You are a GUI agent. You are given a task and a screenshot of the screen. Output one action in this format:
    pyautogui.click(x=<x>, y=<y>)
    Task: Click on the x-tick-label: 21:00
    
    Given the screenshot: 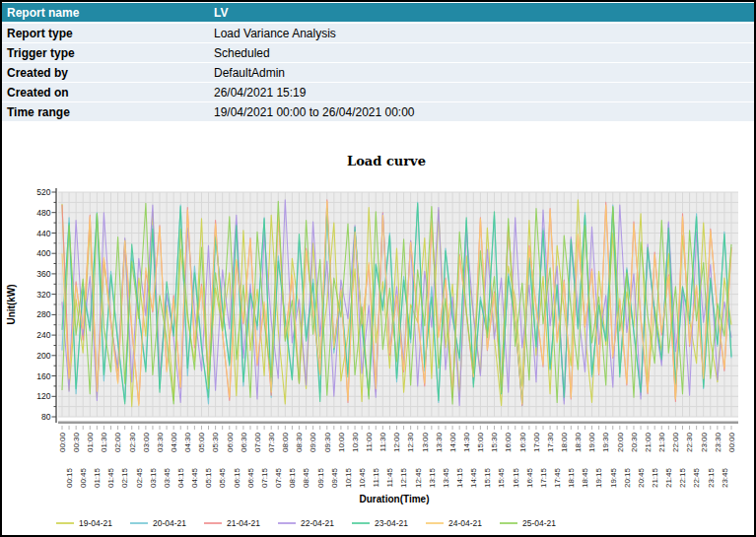 What is the action you would take?
    pyautogui.click(x=649, y=441)
    